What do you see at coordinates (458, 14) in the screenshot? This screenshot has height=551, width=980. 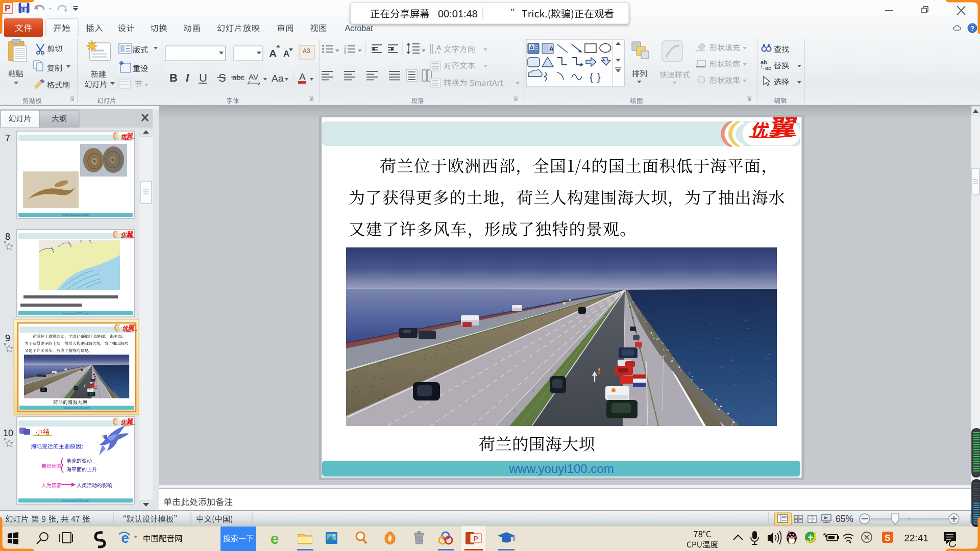 I see `svg-text: 00:01:48` at bounding box center [458, 14].